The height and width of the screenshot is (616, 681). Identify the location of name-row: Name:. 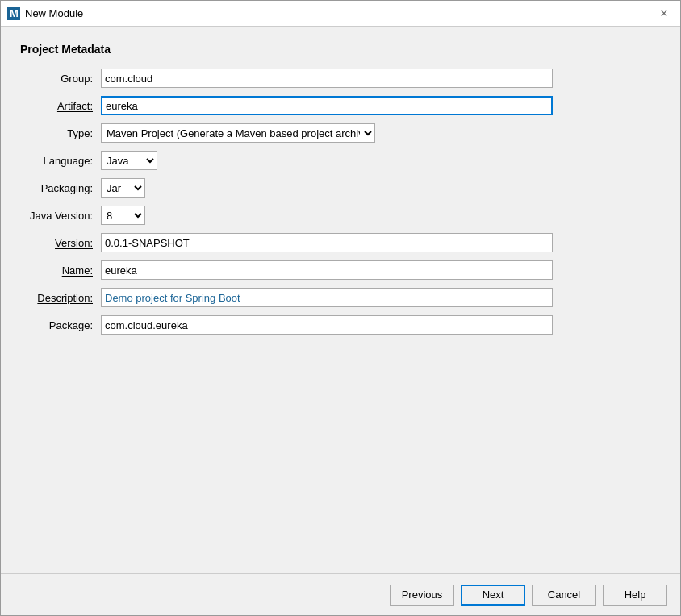
(340, 270).